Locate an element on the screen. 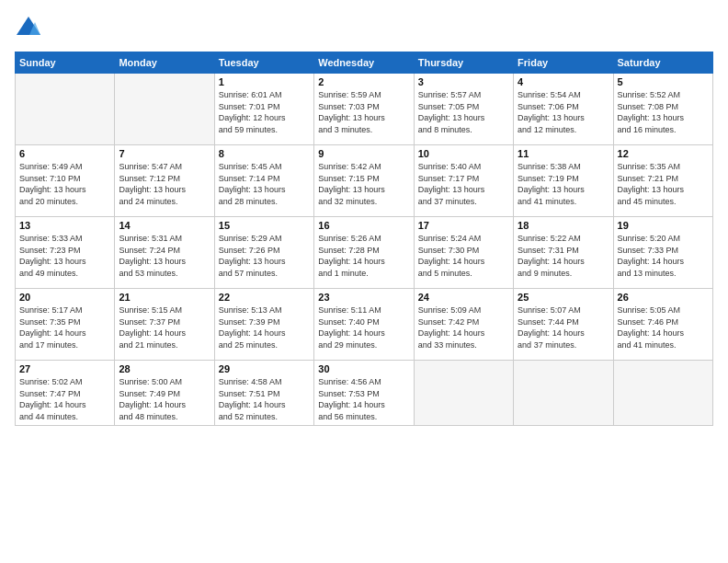 The width and height of the screenshot is (728, 563). weekday-header: Monday is located at coordinates (165, 63).